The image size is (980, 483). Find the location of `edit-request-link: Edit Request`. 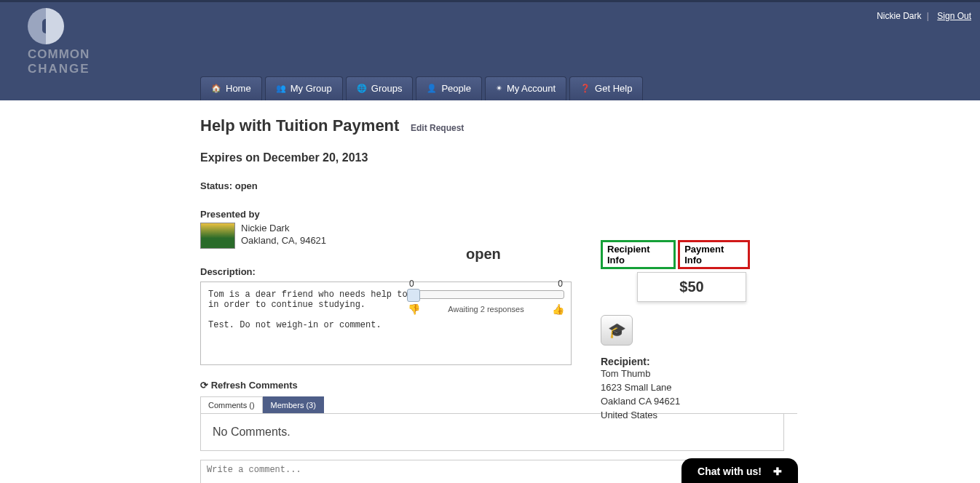

edit-request-link: Edit Request is located at coordinates (437, 128).